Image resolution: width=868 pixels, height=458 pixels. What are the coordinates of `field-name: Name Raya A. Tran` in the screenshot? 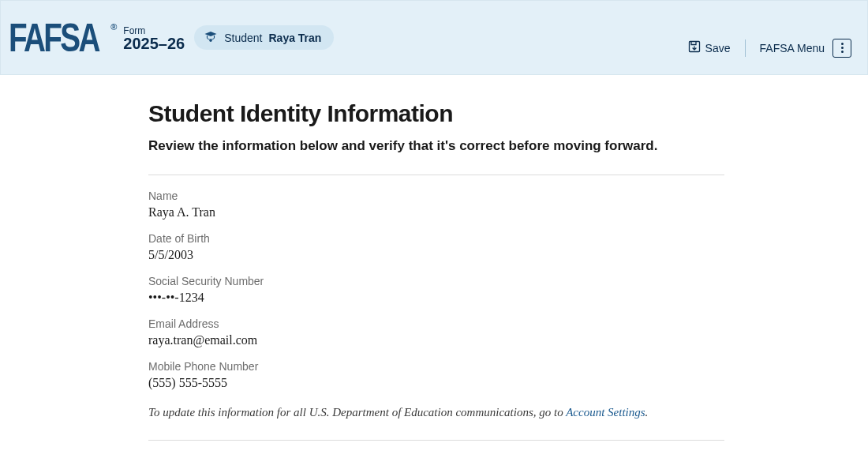 It's located at (436, 205).